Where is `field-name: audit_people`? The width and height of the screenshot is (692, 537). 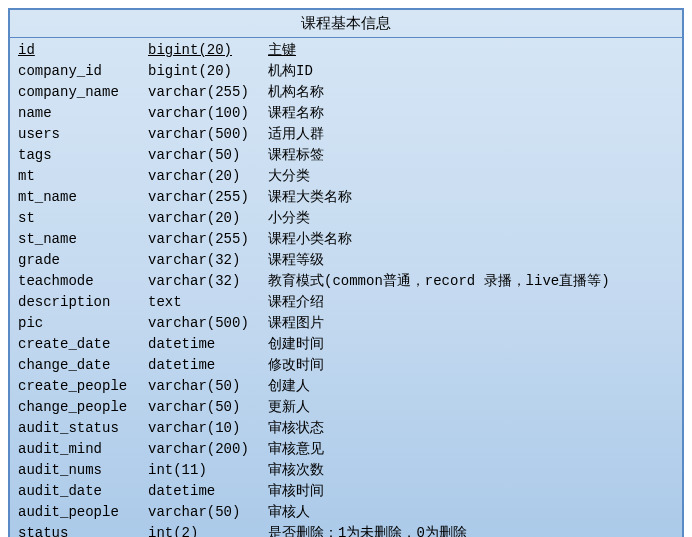 field-name: audit_people is located at coordinates (83, 512).